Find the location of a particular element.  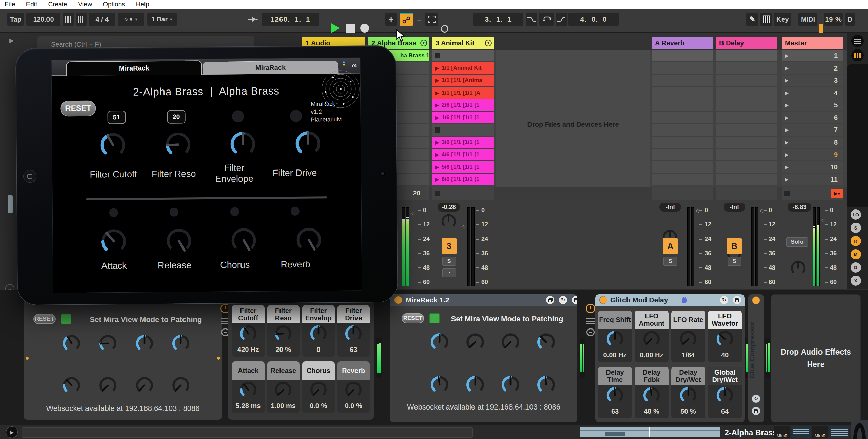

macro-value: 1/64 is located at coordinates (689, 357).